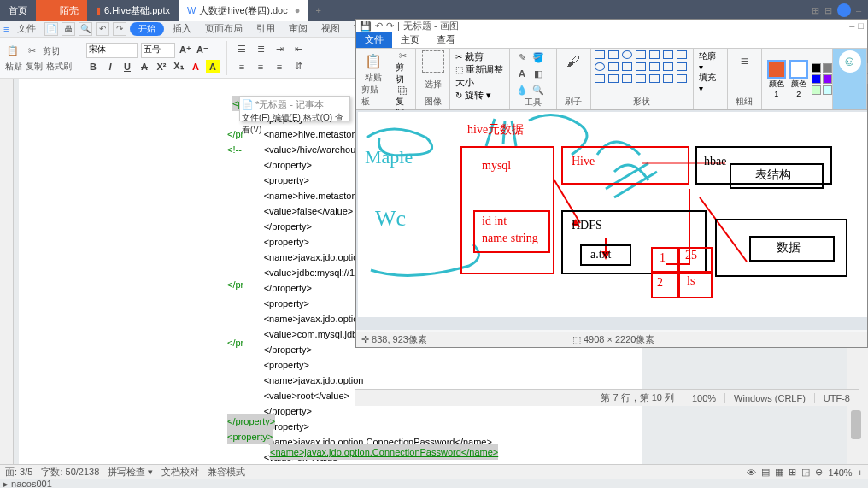 This screenshot has width=868, height=488. I want to click on label-hbase: hbae, so click(715, 162).